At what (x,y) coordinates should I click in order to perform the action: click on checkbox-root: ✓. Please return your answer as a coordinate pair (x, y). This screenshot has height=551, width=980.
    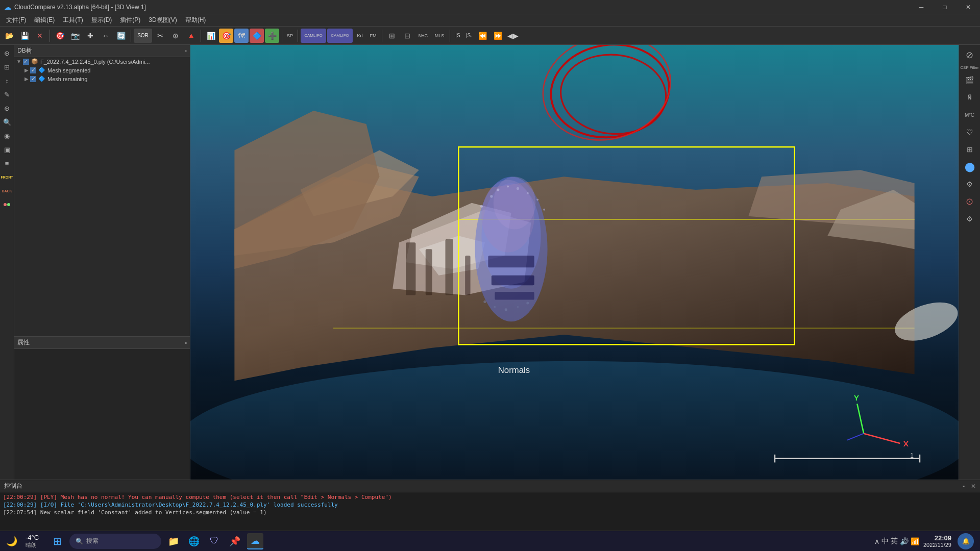
    Looking at the image, I should click on (26, 62).